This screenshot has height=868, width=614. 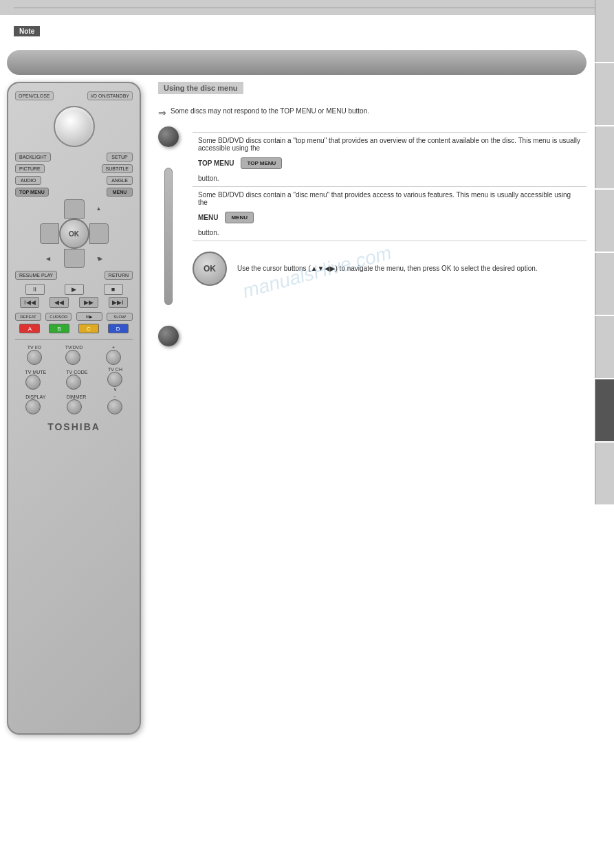 What do you see at coordinates (115, 397) in the screenshot?
I see `tv-vol-minus-label: −` at bounding box center [115, 397].